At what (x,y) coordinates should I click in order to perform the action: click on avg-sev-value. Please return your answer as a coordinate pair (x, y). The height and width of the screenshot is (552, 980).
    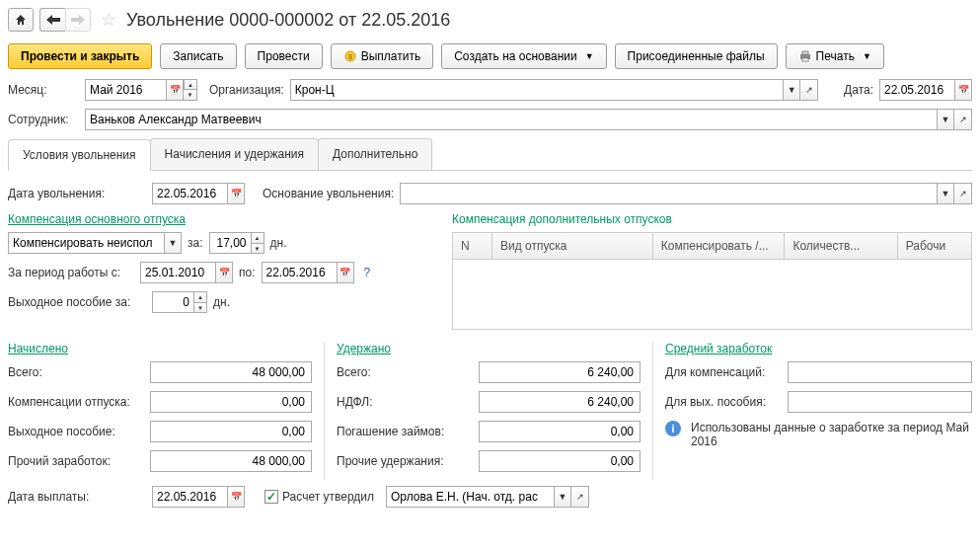
    Looking at the image, I should click on (880, 402).